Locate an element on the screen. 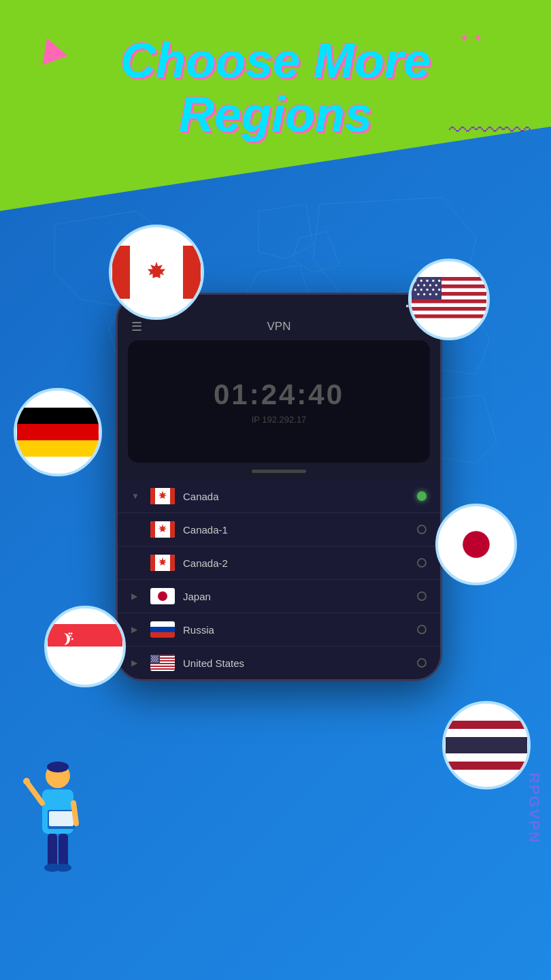 This screenshot has height=980, width=551. status-indicator-japan is located at coordinates (422, 596).